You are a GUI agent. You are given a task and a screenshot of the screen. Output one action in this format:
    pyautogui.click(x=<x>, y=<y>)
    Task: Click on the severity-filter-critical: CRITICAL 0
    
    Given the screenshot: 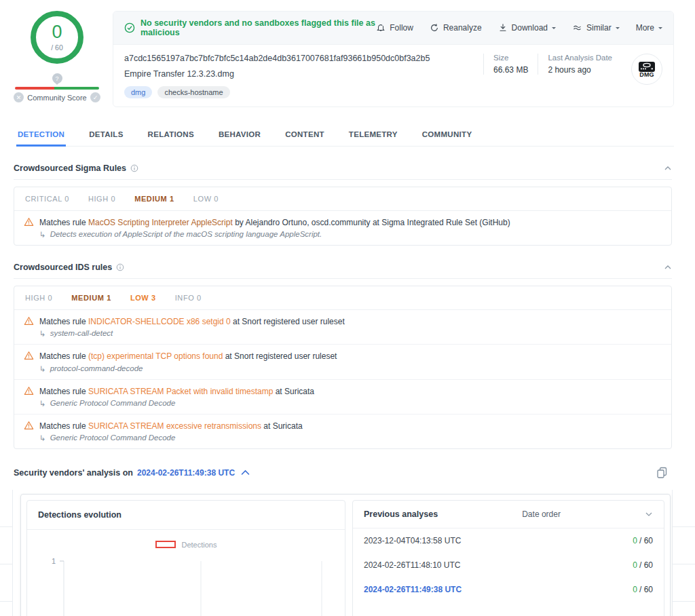 What is the action you would take?
    pyautogui.click(x=48, y=199)
    